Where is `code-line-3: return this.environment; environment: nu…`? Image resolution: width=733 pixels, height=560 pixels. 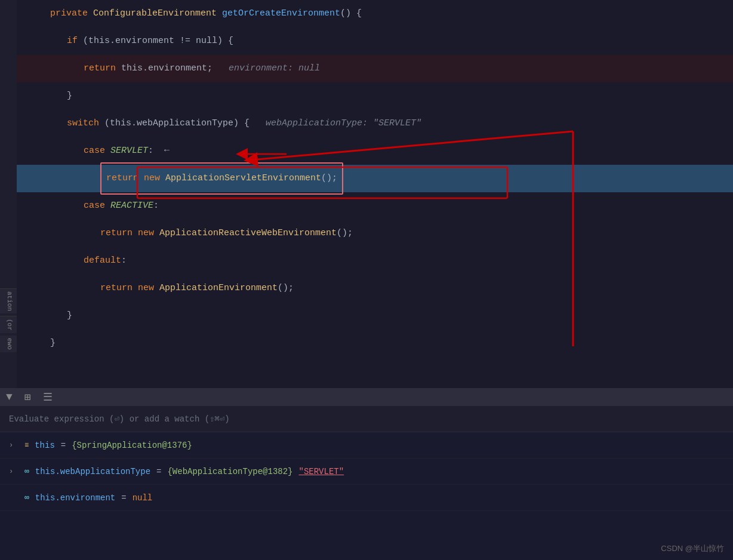 code-line-3: return this.environment; environment: nu… is located at coordinates (375, 69).